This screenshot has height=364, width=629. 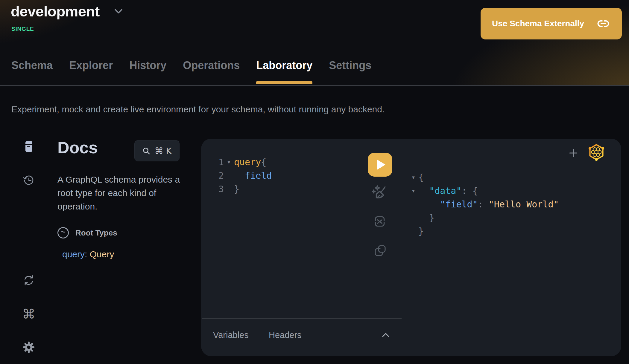 What do you see at coordinates (212, 176) in the screenshot?
I see `line-number: 2` at bounding box center [212, 176].